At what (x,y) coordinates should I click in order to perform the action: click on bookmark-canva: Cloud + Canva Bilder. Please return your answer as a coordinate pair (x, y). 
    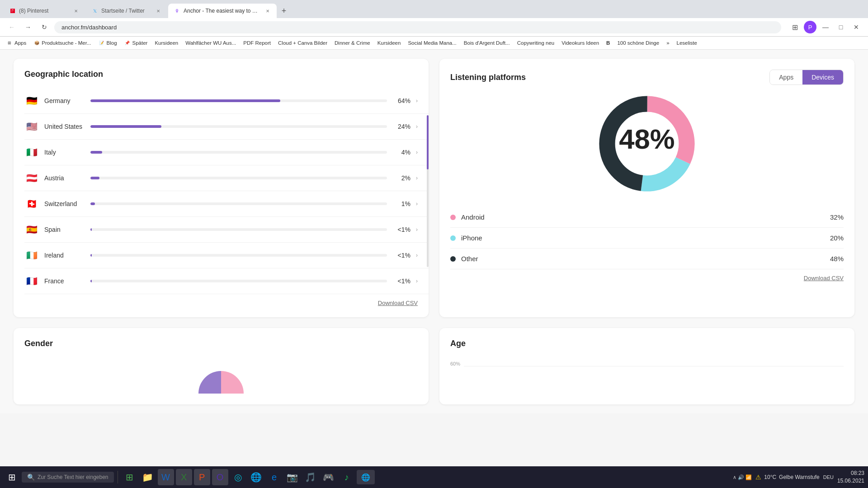
    Looking at the image, I should click on (303, 43).